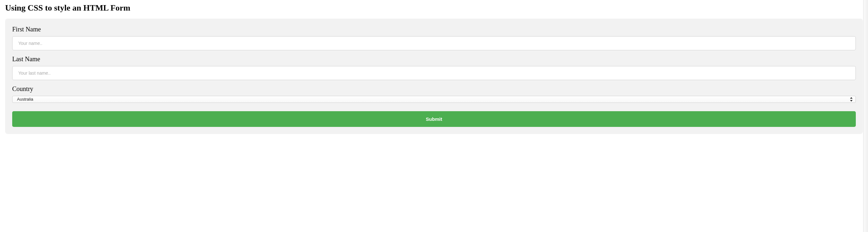 The height and width of the screenshot is (232, 868). I want to click on first-name-input, so click(434, 43).